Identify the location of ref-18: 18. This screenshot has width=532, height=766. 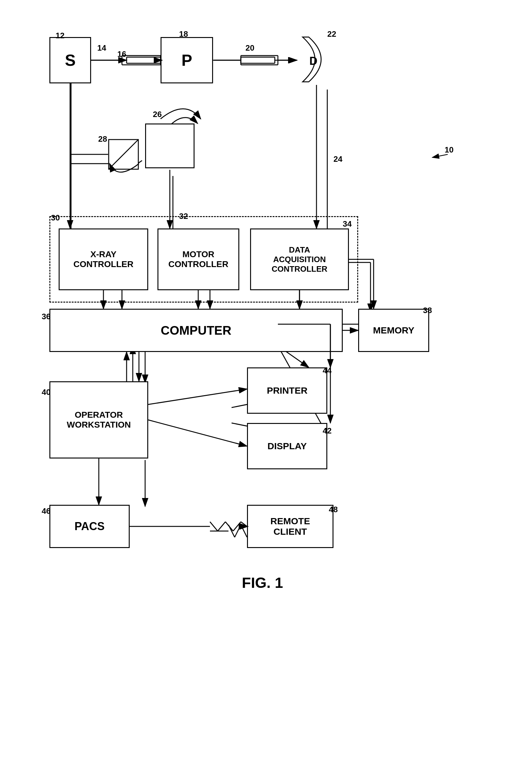
(183, 34).